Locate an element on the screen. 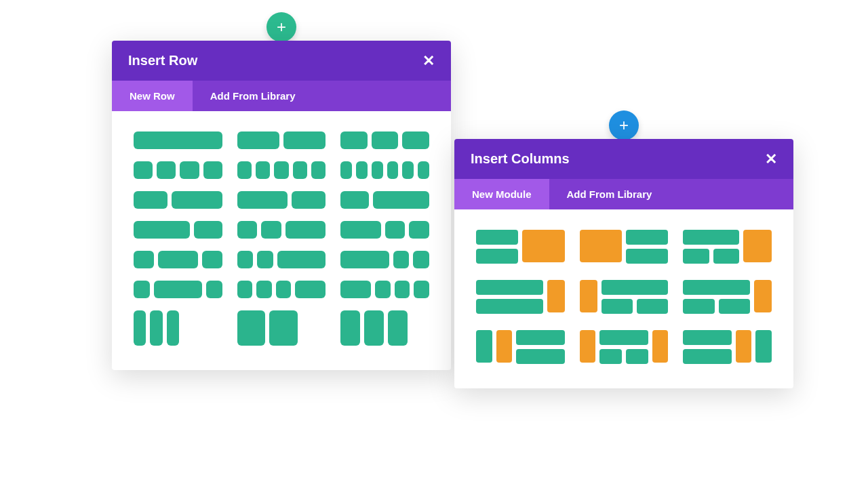 Image resolution: width=868 pixels, height=488 pixels. layout-5col is located at coordinates (282, 170).